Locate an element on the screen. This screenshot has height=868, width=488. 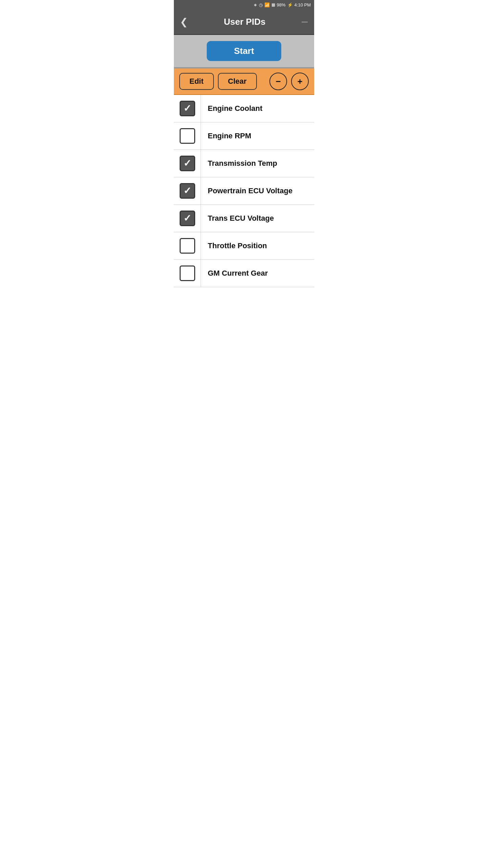
start-button: Start is located at coordinates (244, 51).